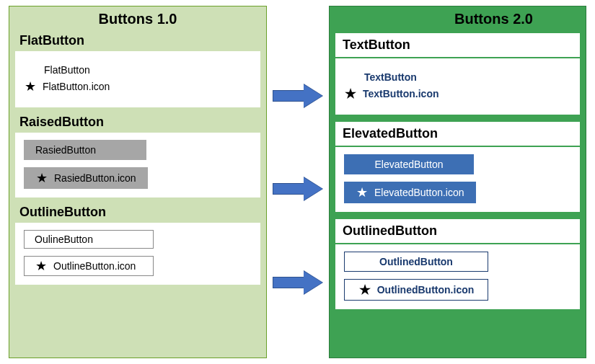  I want to click on outlinedbutton-icon-label: OutlinedButton.icon, so click(426, 290).